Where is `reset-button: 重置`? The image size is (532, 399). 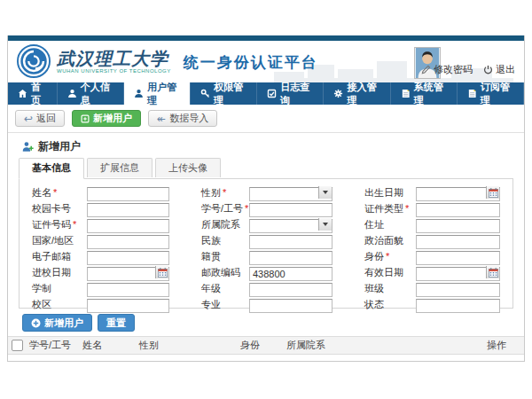 reset-button: 重置 is located at coordinates (116, 323).